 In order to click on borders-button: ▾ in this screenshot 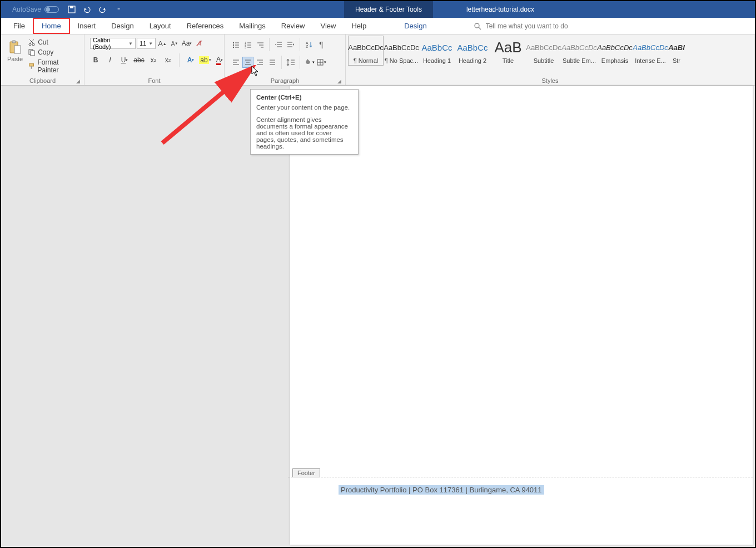, I will do `click(321, 62)`.